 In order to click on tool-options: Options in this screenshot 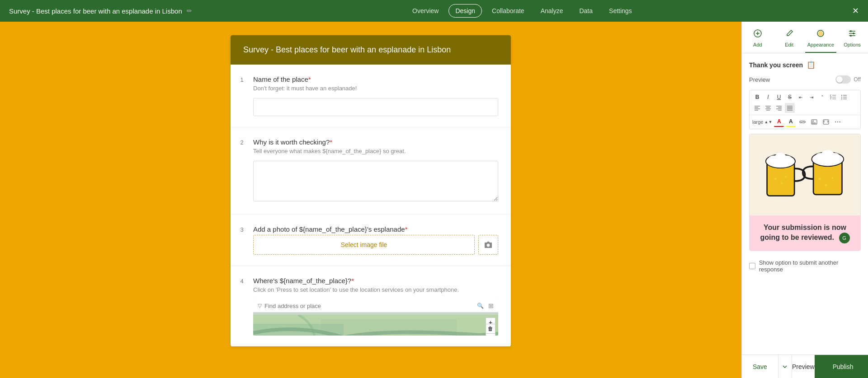, I will do `click(852, 39)`.